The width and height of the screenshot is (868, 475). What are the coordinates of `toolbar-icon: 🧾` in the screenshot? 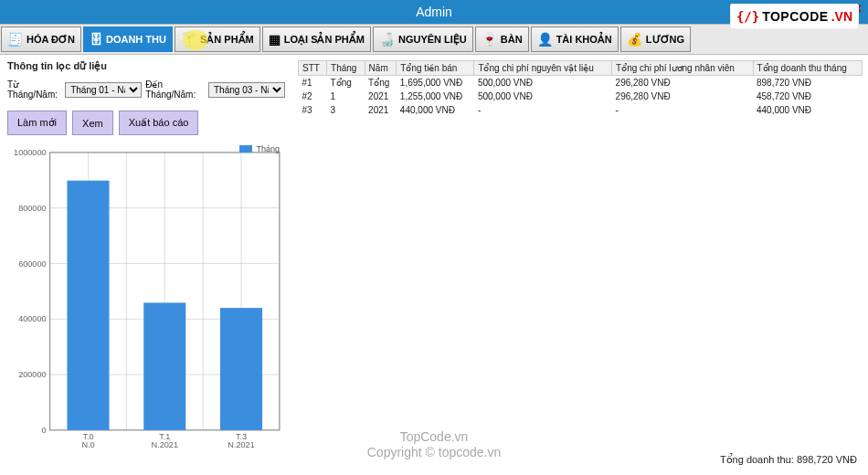 It's located at (15, 39).